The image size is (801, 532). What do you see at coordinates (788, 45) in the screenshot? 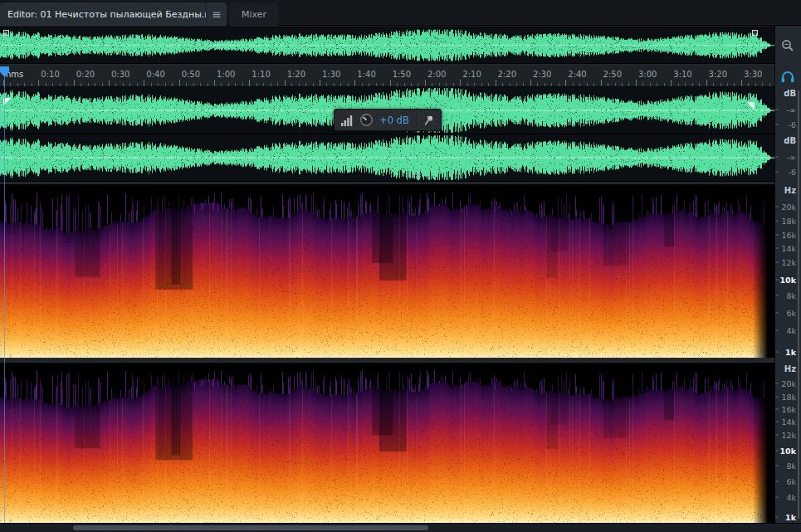
I see `overview-zoom-area` at bounding box center [788, 45].